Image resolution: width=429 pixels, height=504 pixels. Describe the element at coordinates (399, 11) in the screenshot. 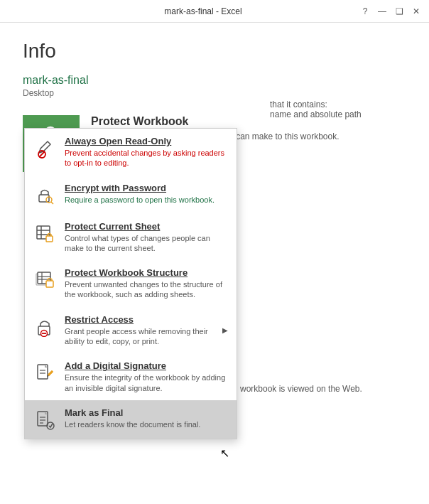

I see `restore-button: ❑` at that location.